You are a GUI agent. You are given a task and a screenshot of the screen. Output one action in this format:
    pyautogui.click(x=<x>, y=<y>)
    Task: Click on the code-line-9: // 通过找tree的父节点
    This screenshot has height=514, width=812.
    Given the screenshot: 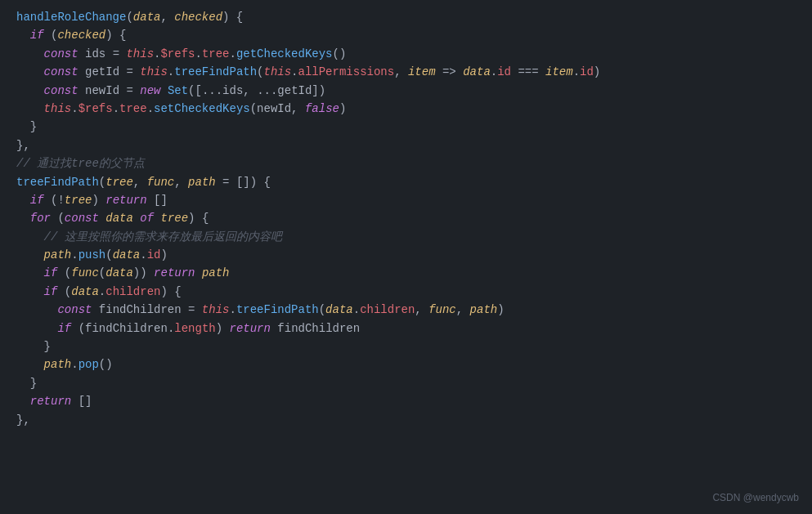 What is the action you would take?
    pyautogui.click(x=406, y=163)
    